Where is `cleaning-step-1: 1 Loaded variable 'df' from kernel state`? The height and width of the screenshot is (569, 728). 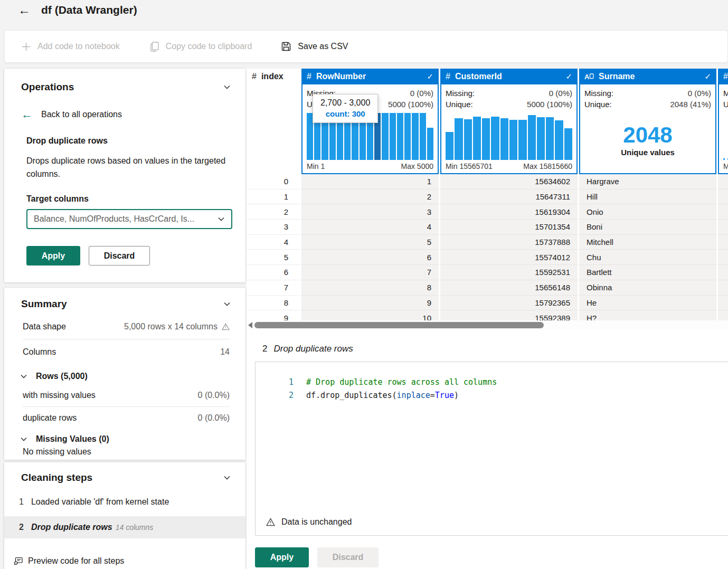 cleaning-step-1: 1 Loaded variable 'df' from kernel state is located at coordinates (125, 502).